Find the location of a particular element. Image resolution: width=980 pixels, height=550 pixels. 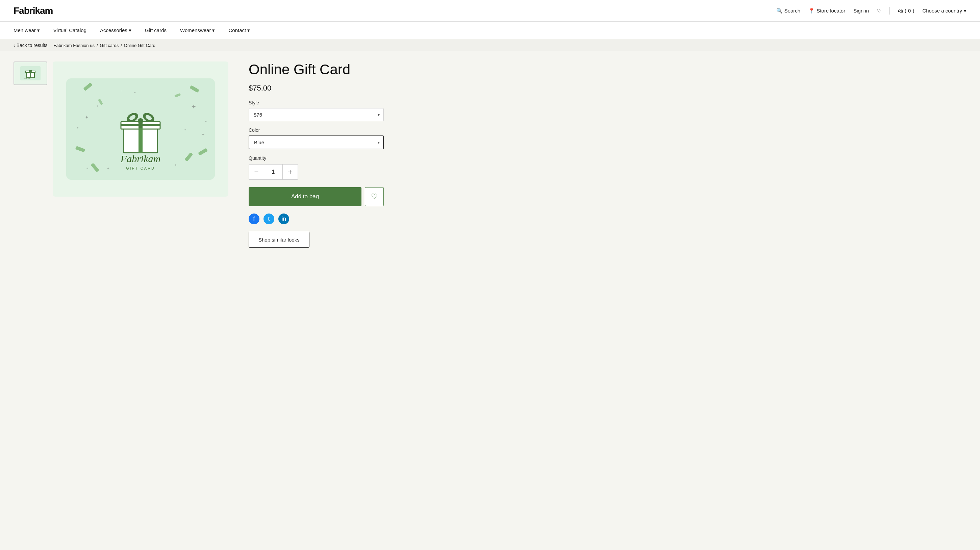

breadcrumb-home: Fabrikam Fashion us is located at coordinates (74, 46).